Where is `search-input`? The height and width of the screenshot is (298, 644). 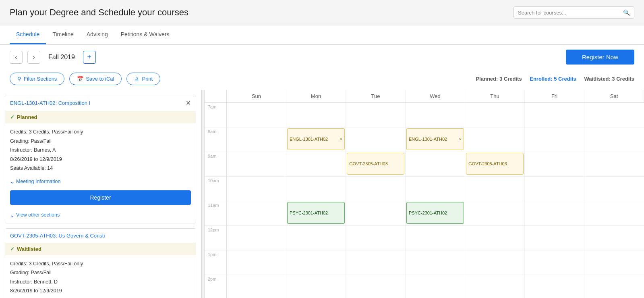
search-input is located at coordinates (570, 13).